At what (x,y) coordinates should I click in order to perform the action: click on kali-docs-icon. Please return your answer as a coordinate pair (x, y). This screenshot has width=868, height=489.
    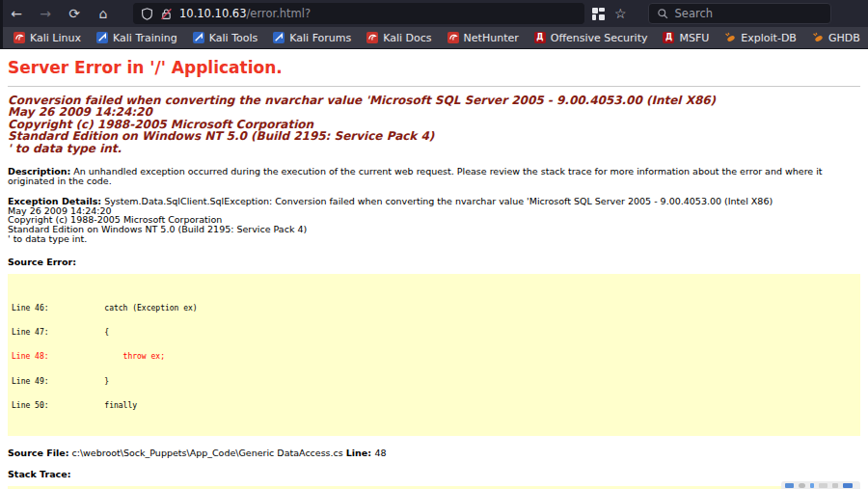
    Looking at the image, I should click on (372, 38).